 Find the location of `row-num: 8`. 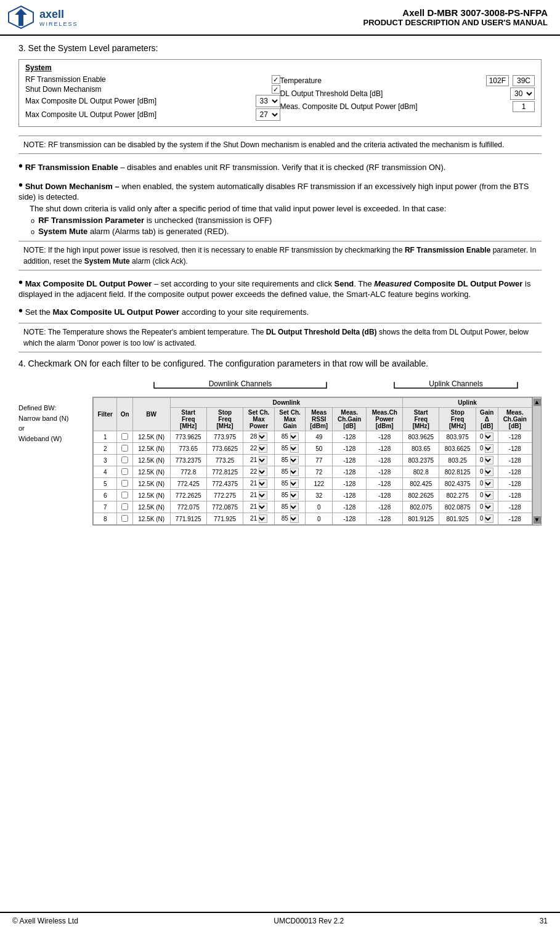

row-num: 8 is located at coordinates (105, 519).